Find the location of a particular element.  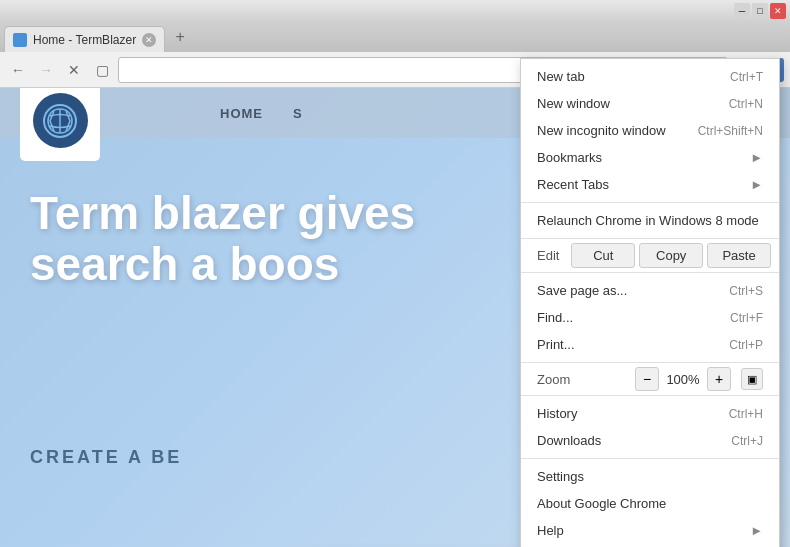

menu-section-2: Relaunch Chrome in Windows 8 mode is located at coordinates (650, 221).